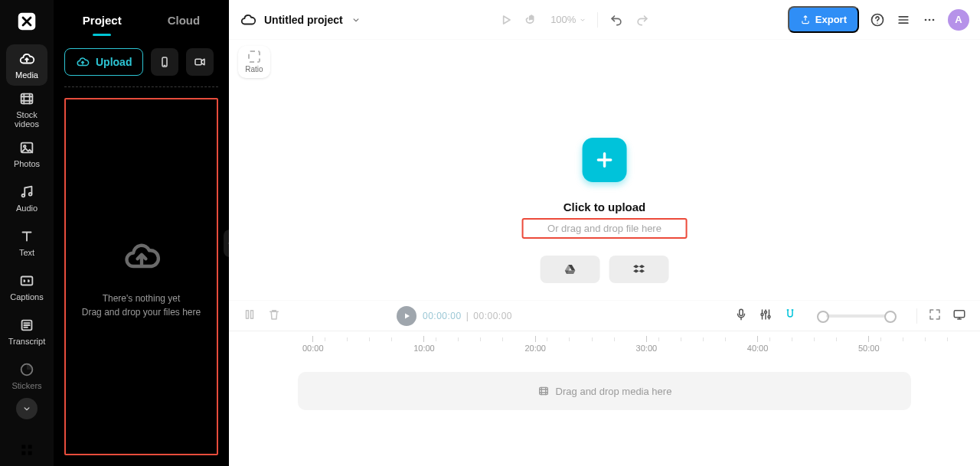  I want to click on user-avatar: A, so click(959, 20).